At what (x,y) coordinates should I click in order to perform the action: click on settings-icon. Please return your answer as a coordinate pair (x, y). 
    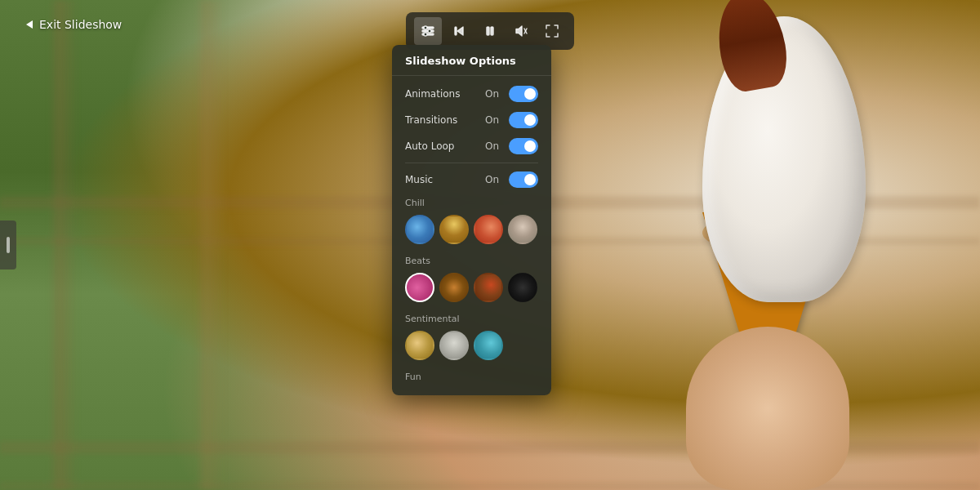
    Looking at the image, I should click on (428, 31).